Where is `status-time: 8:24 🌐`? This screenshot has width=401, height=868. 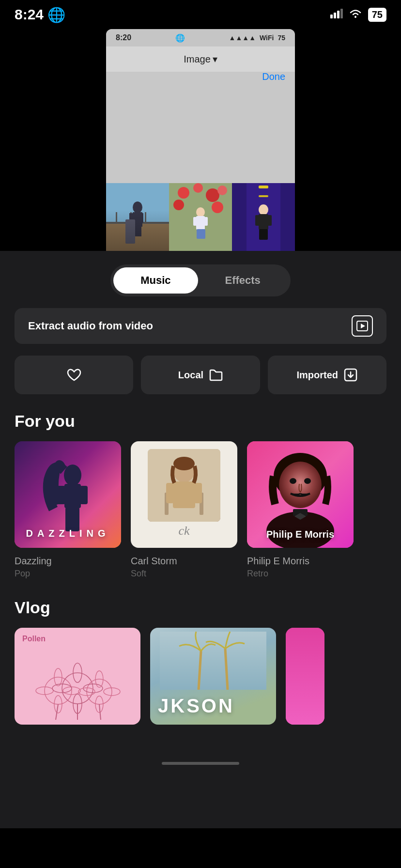
status-time: 8:24 🌐 is located at coordinates (40, 15).